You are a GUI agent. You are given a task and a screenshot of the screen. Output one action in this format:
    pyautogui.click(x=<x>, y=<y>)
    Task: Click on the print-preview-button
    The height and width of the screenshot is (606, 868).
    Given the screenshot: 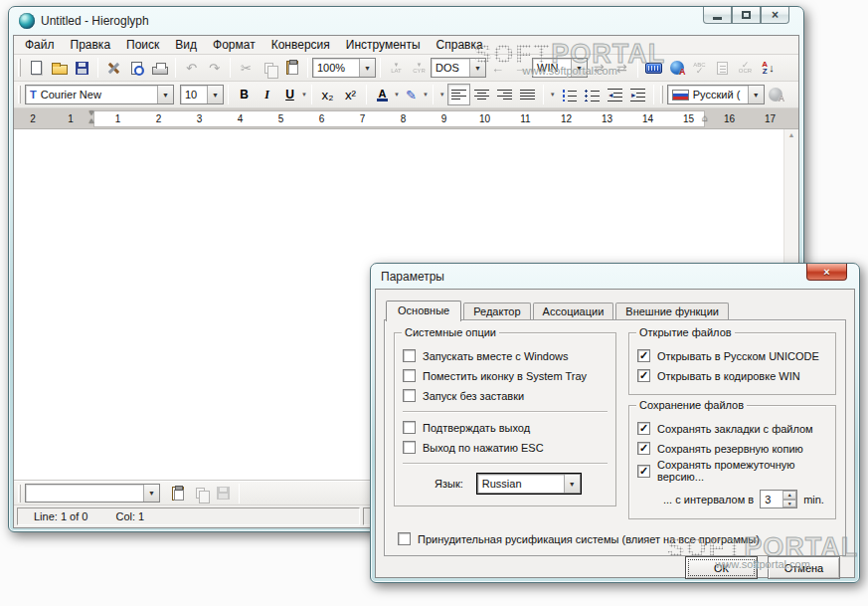 What is the action you would take?
    pyautogui.click(x=137, y=68)
    